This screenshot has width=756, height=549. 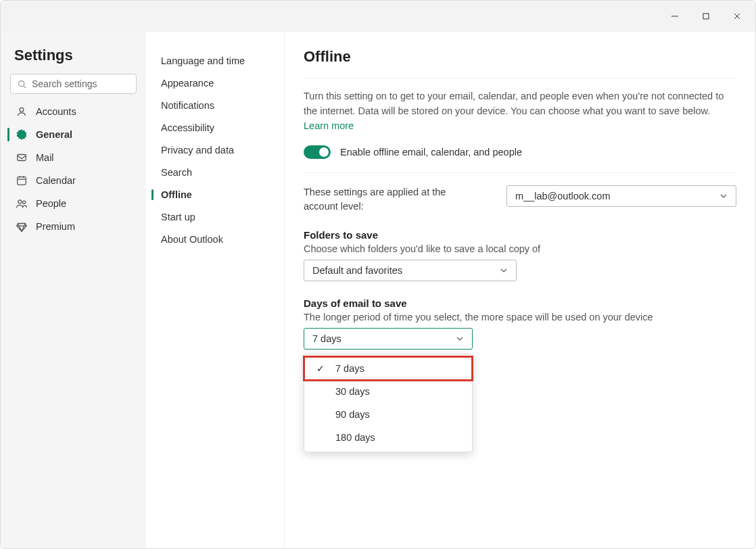 I want to click on gear-icon, so click(x=22, y=135).